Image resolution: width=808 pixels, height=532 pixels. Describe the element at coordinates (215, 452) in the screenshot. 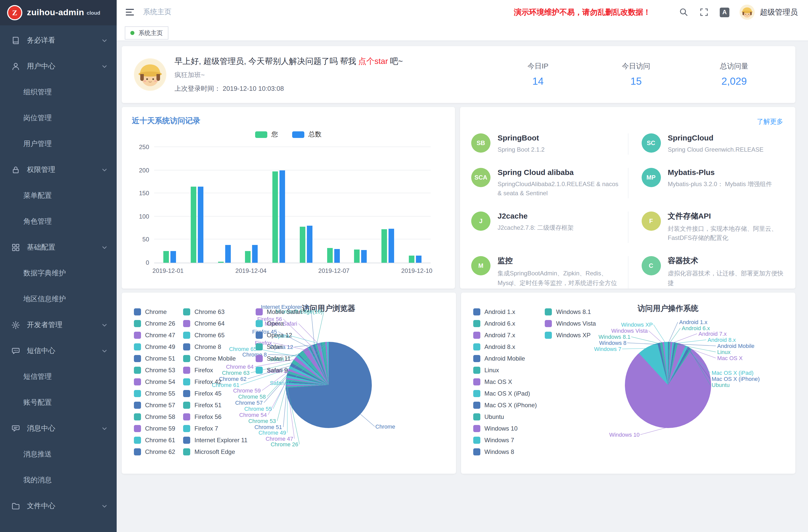

I see `legend-item: Microsoft Edge` at that location.